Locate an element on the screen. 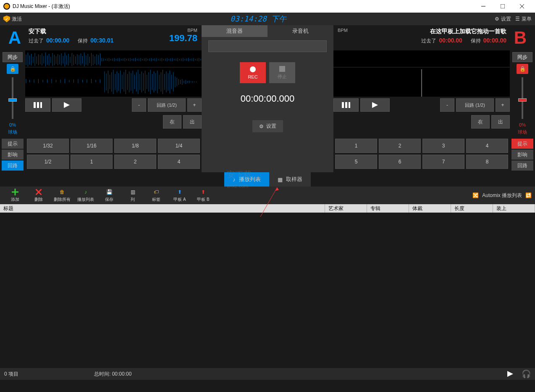 This screenshot has height=392, width=535. tool-playlist: ♪播放列表 is located at coordinates (86, 195).